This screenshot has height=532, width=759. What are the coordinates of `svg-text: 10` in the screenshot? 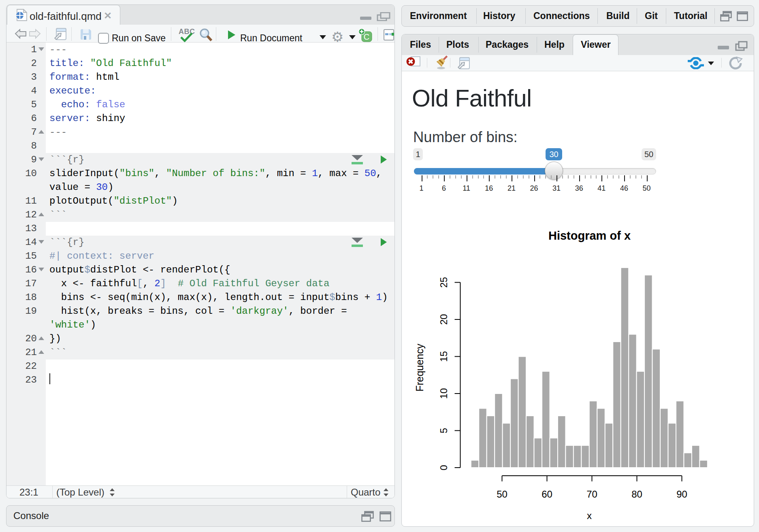 It's located at (444, 394).